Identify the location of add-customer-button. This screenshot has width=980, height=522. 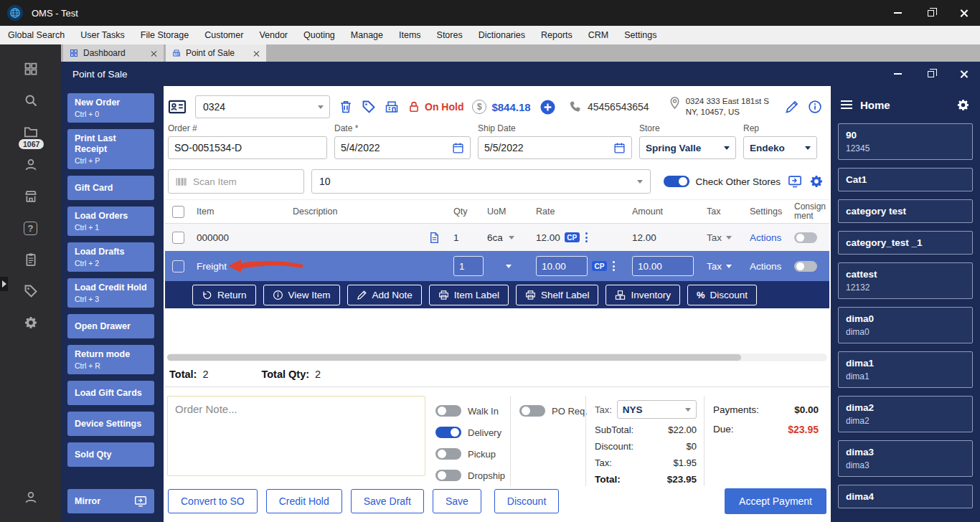
(548, 108).